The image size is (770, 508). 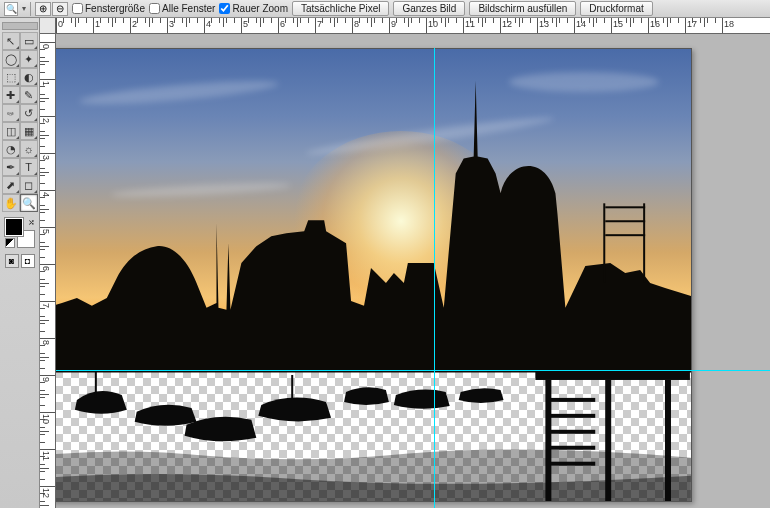 What do you see at coordinates (11, 95) in the screenshot?
I see `heal-tool: ✚` at bounding box center [11, 95].